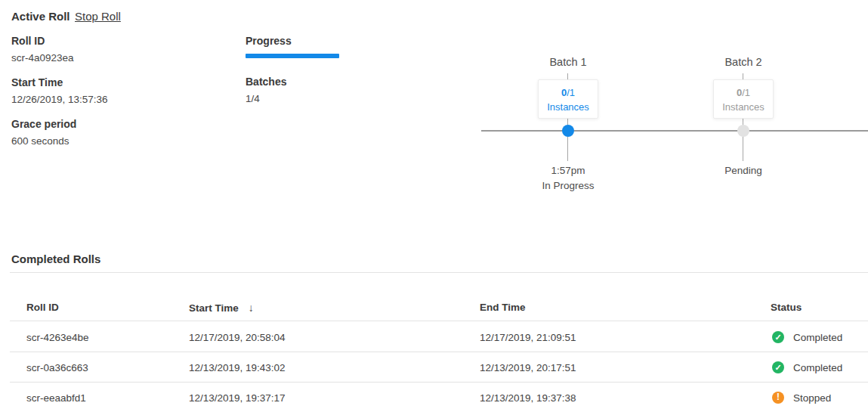 The width and height of the screenshot is (868, 412). Describe the element at coordinates (503, 307) in the screenshot. I see `column-header-end-time: End Time` at that location.